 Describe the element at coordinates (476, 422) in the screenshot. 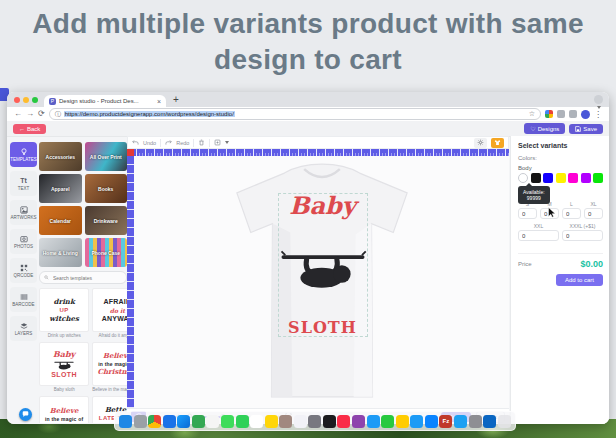

I see `gimp-icon` at that location.